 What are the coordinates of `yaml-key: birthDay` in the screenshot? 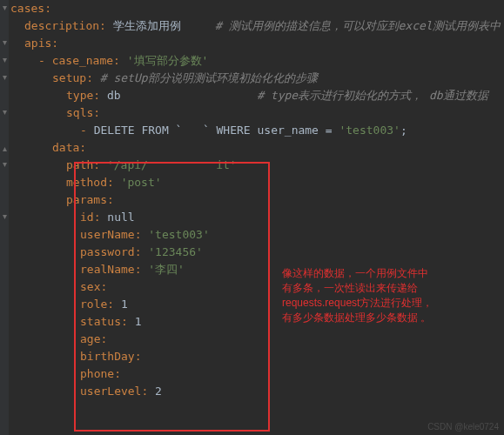 It's located at (108, 357).